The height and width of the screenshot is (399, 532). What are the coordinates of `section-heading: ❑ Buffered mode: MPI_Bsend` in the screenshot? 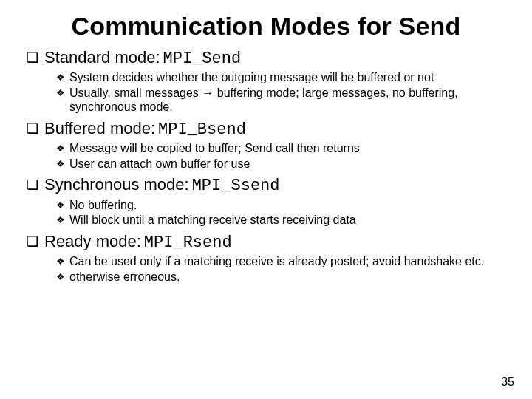 It's located at (268, 129).